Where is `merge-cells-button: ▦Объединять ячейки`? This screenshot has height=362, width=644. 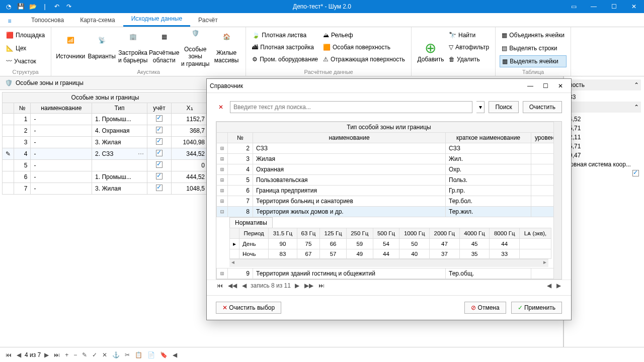
merge-cells-button: ▦Объединять ячейки is located at coordinates (533, 35).